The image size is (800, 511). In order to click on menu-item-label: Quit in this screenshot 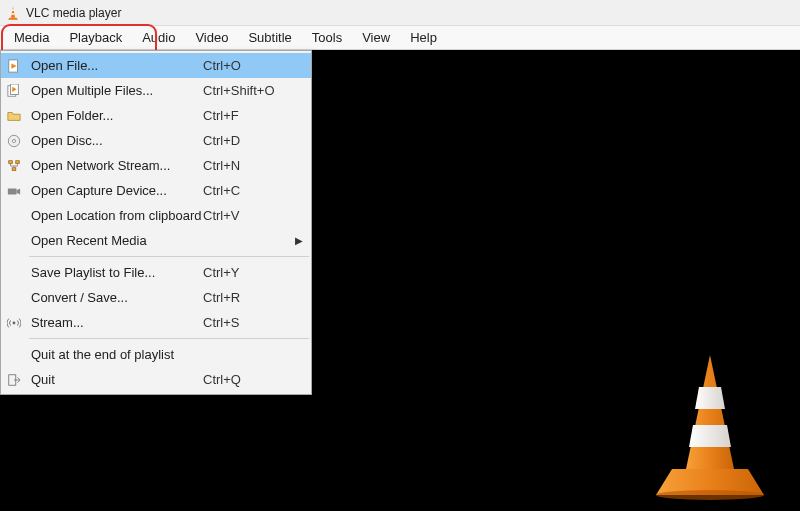, I will do `click(115, 380)`.